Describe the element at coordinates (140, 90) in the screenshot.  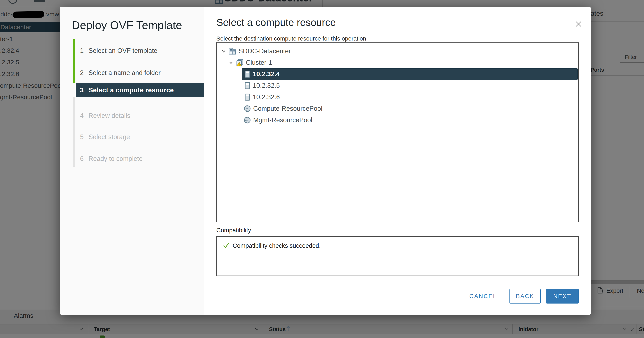
I see `wizard-step-3-active: 3 Select a compute resource` at that location.